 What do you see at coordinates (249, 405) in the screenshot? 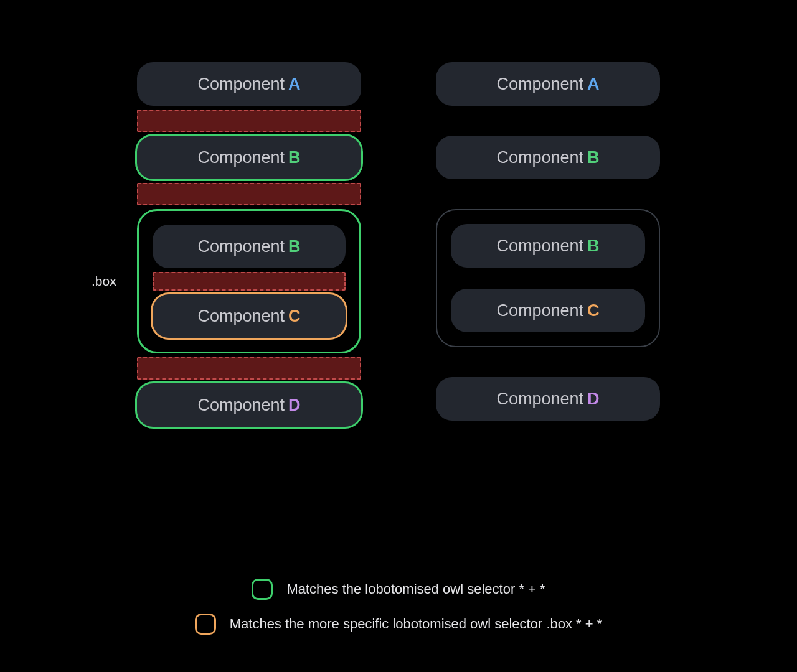
I see `component-d-pill: Component D` at bounding box center [249, 405].